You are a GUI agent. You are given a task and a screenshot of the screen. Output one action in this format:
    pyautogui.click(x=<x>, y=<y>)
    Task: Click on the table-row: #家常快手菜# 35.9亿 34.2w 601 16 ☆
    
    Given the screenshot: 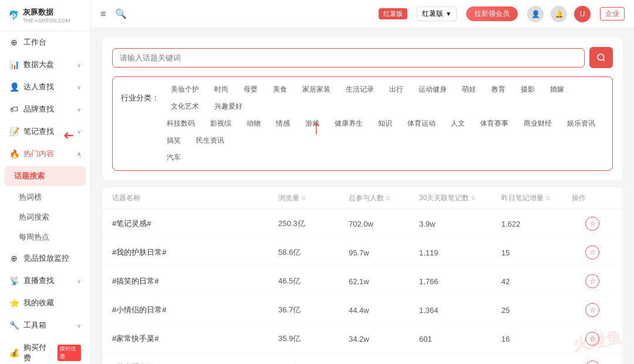 What is the action you would take?
    pyautogui.click(x=363, y=339)
    